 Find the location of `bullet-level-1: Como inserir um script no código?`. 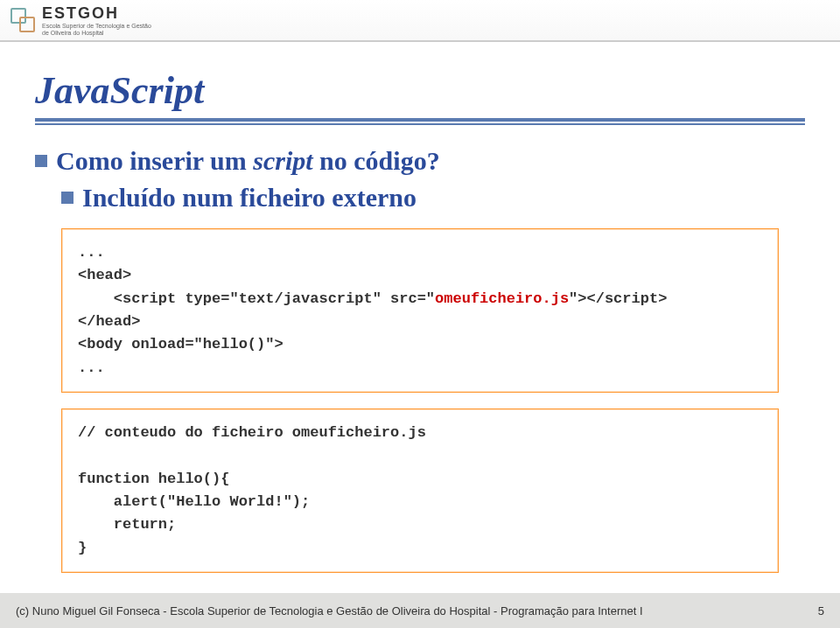

bullet-level-1: Como inserir um script no código? is located at coordinates (420, 161).